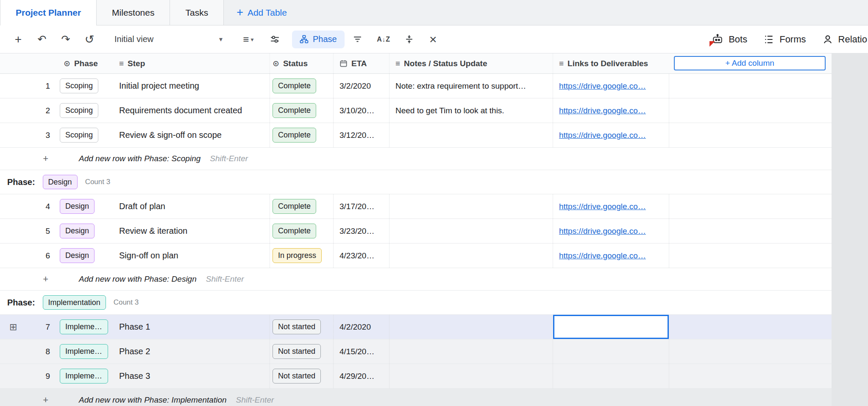 This screenshot has width=868, height=406. I want to click on add-row-implementation: + Add new row with Phase: Implementation…, so click(416, 397).